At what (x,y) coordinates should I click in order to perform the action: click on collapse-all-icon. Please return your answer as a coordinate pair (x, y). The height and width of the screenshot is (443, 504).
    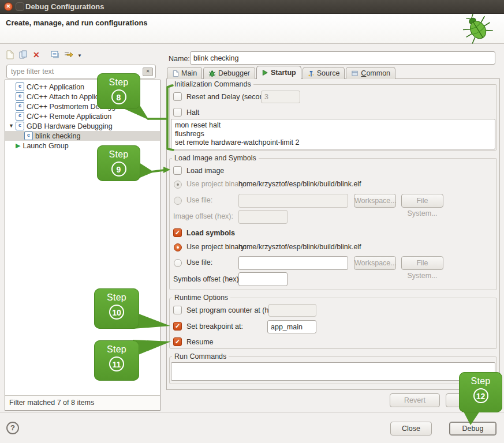
    Looking at the image, I should click on (55, 55).